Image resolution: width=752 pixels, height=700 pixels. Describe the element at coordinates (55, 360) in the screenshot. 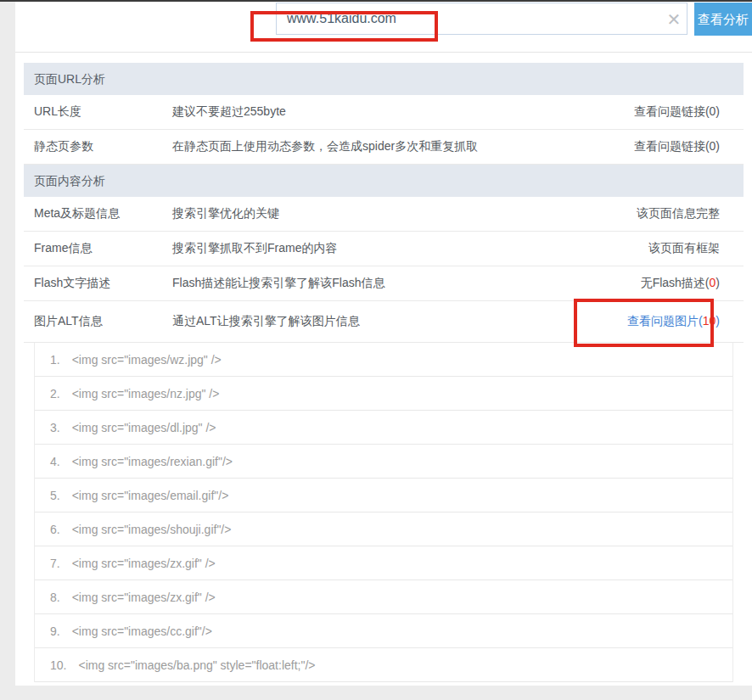

I see `list-item-number: 1.` at that location.